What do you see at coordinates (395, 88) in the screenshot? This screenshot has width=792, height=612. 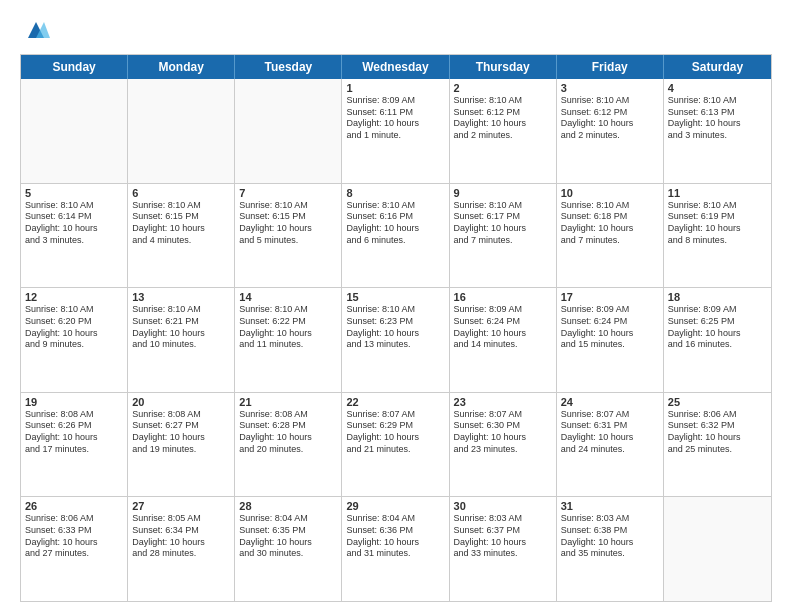 I see `day-number: 1` at bounding box center [395, 88].